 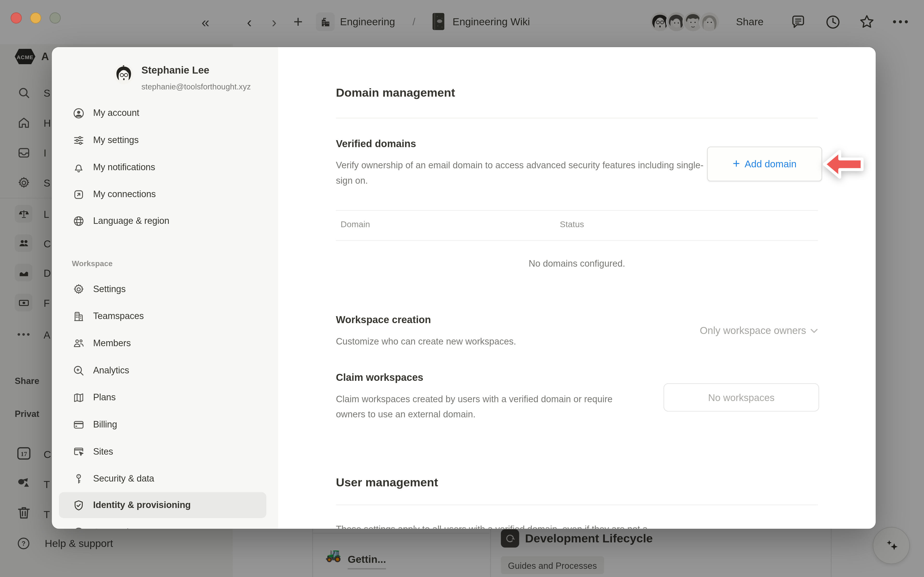 What do you see at coordinates (78, 505) in the screenshot?
I see `shield-check-icon` at bounding box center [78, 505].